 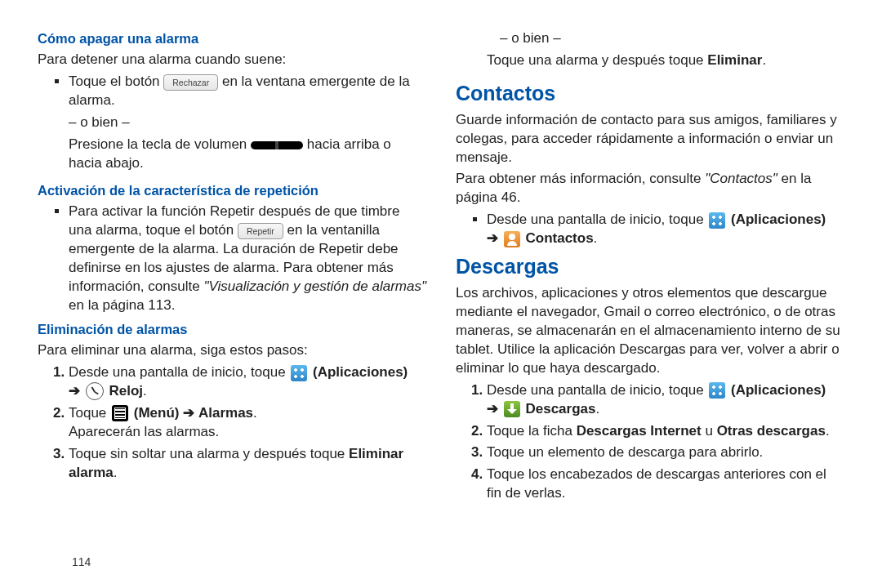 What do you see at coordinates (560, 408) in the screenshot?
I see `label-descargas: Descargas` at bounding box center [560, 408].